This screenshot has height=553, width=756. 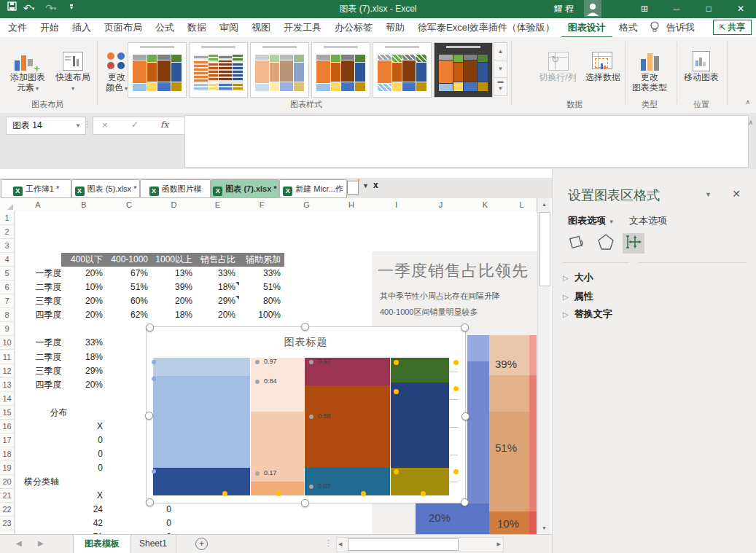 I want to click on ribbon-tab-数据: 数据, so click(x=197, y=28).